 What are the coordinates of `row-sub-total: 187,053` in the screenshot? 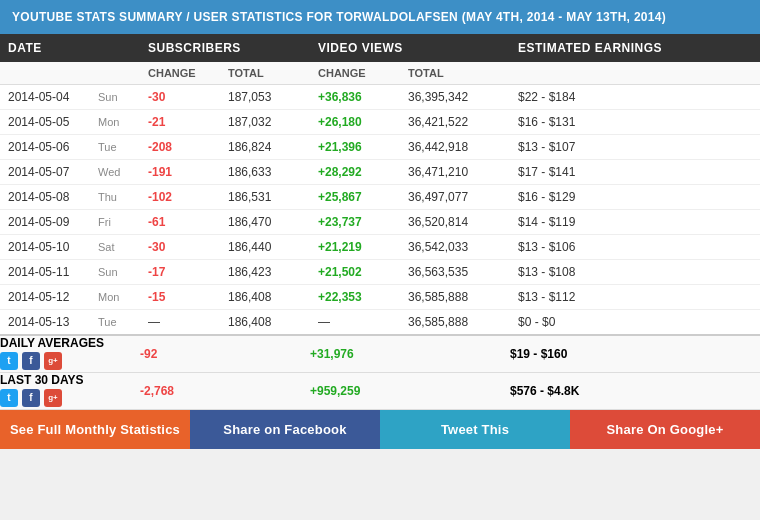 It's located at (265, 98).